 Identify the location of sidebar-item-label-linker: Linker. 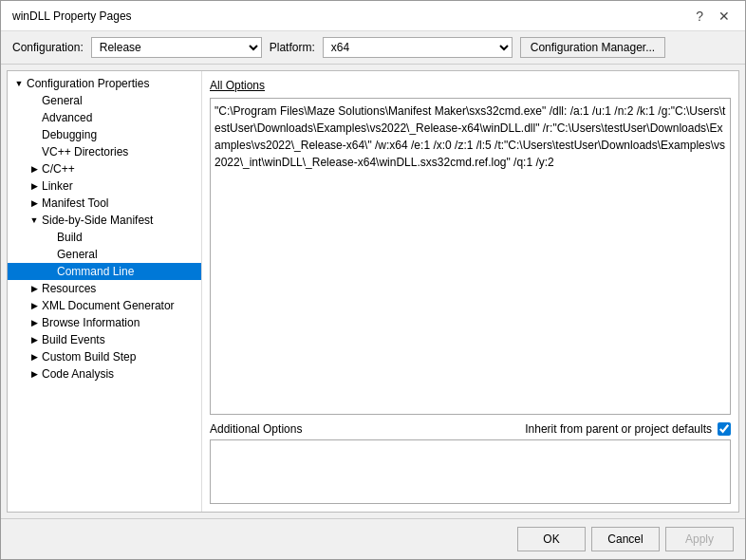
(121, 186).